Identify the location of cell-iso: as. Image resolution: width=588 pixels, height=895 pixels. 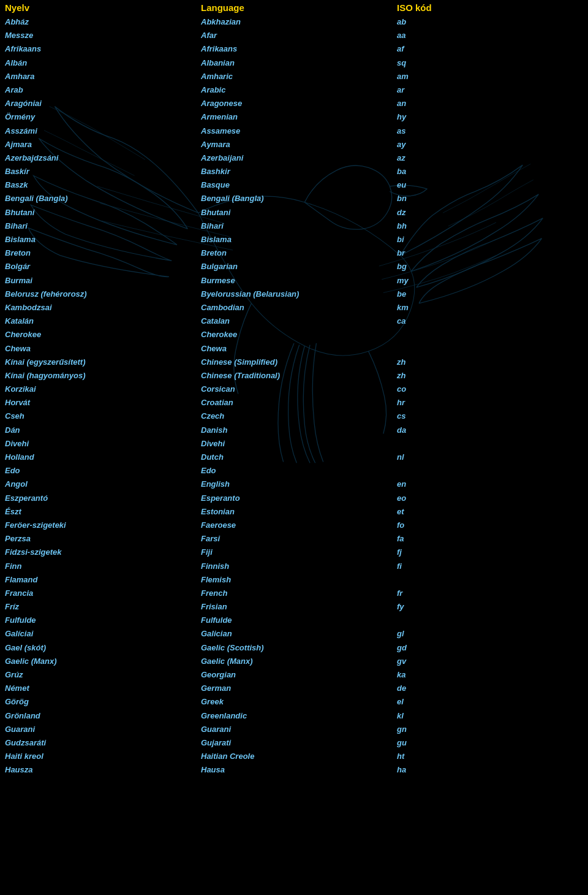
(490, 131).